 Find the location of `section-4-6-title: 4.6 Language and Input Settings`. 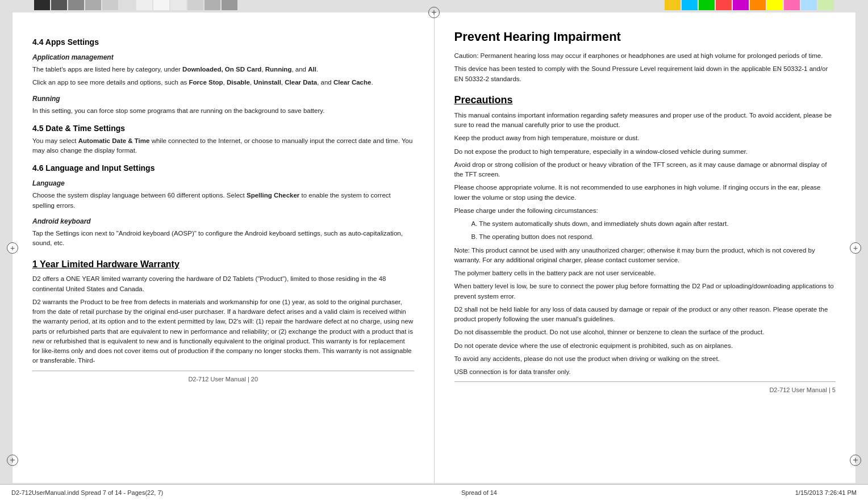

section-4-6-title: 4.6 Language and Input Settings is located at coordinates (223, 168).